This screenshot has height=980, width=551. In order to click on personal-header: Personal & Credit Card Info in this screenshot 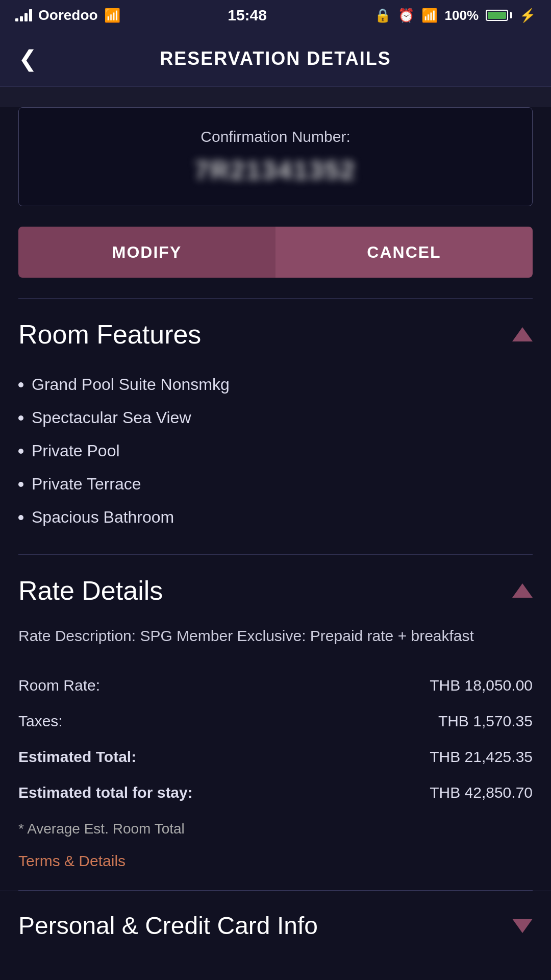, I will do `click(276, 926)`.